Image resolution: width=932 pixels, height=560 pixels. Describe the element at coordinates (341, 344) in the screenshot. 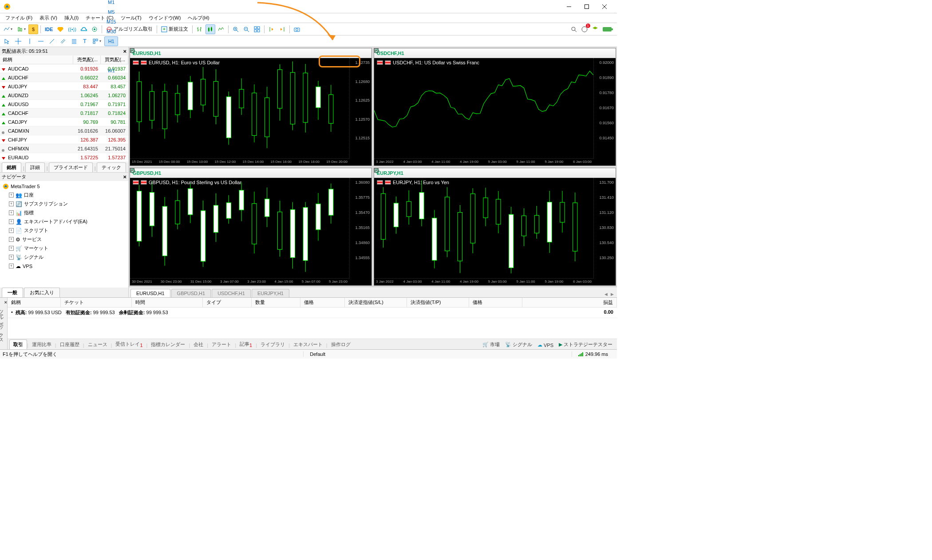

I see `toolbox-tab: 操作ログ` at that location.